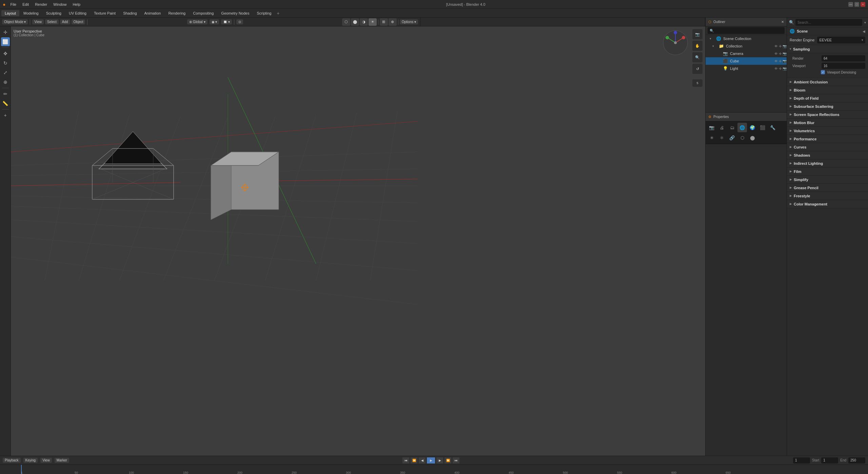 Image resolution: width=868 pixels, height=474 pixels. I want to click on shadows-header: ▶ Shadows, so click(827, 155).